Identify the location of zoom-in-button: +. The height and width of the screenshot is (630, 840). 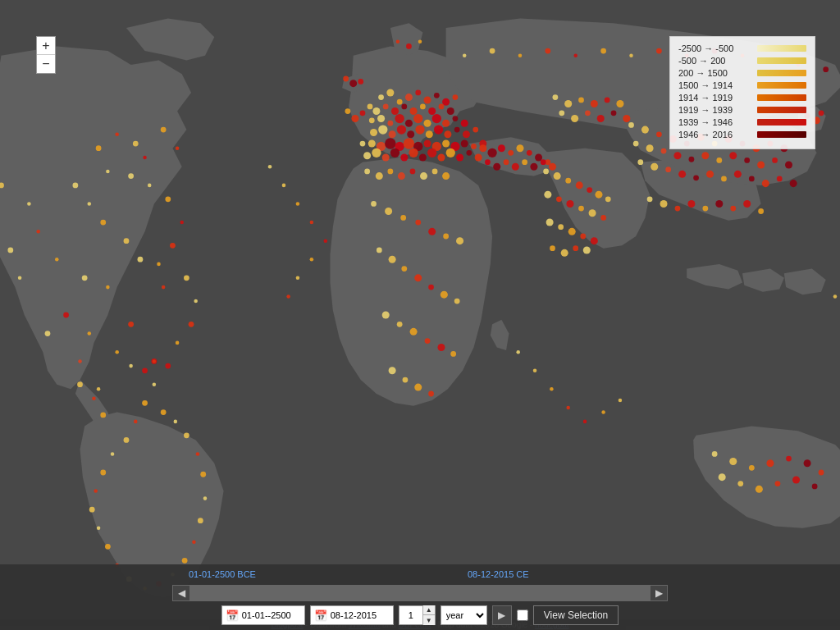
(46, 46).